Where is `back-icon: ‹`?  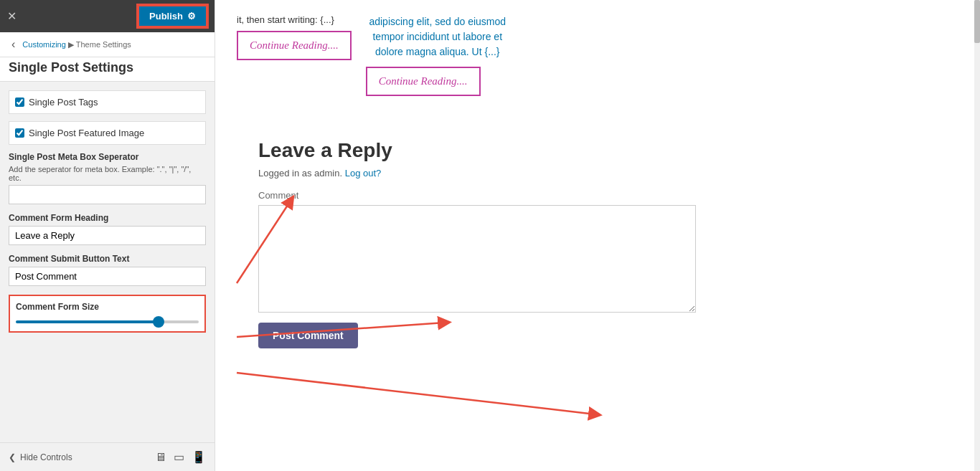
back-icon: ‹ is located at coordinates (13, 44).